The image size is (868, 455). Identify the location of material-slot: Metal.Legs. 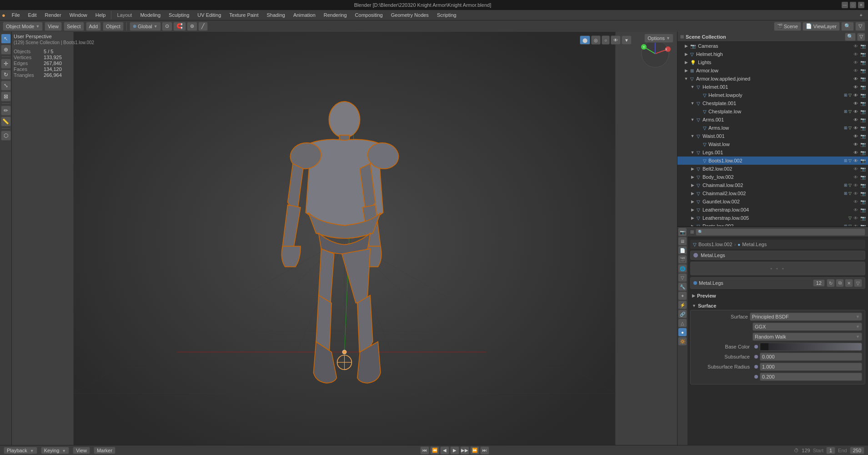
(778, 255).